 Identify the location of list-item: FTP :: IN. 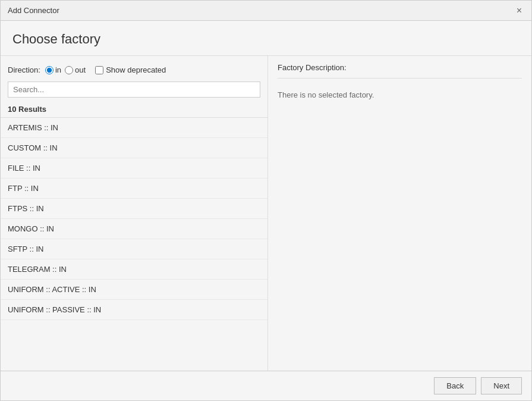
(134, 189).